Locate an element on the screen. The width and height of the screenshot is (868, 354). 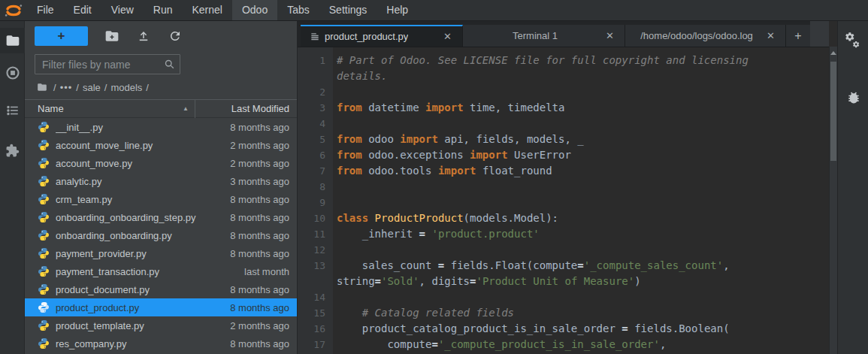
menu-item-help: Help is located at coordinates (397, 11).